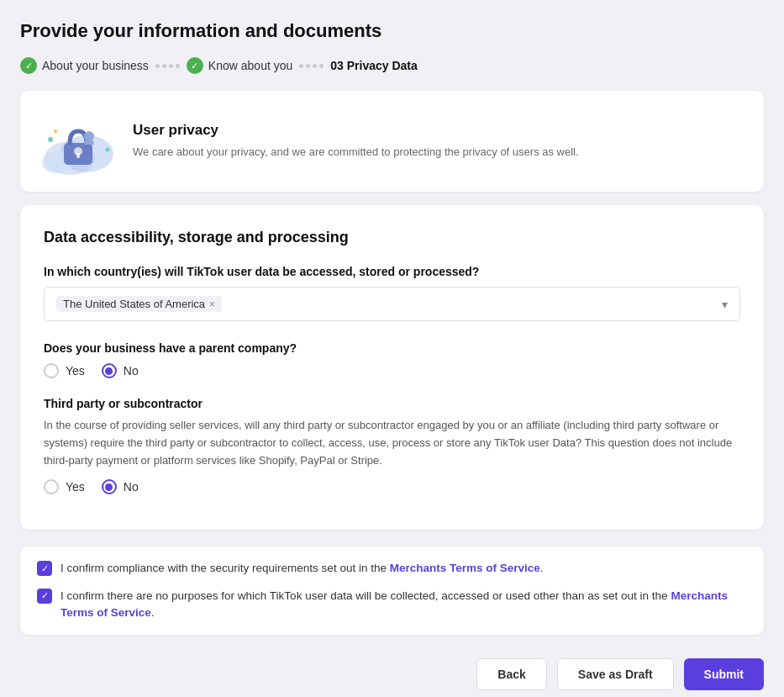 Image resolution: width=784 pixels, height=697 pixels. I want to click on parent-yes-label: Yes, so click(76, 371).